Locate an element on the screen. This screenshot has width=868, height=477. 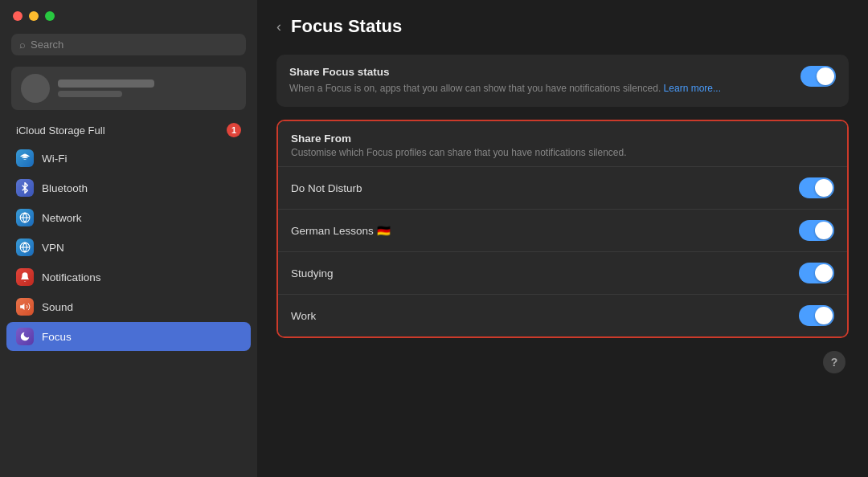
german-lessons-toggle is located at coordinates (817, 230).